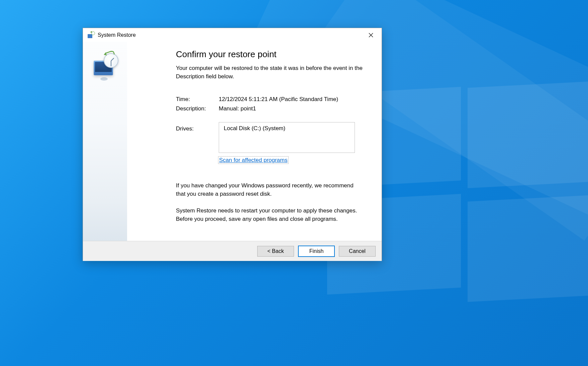 This screenshot has height=366, width=588. What do you see at coordinates (232, 35) in the screenshot?
I see `titlebar: System Restore` at bounding box center [232, 35].